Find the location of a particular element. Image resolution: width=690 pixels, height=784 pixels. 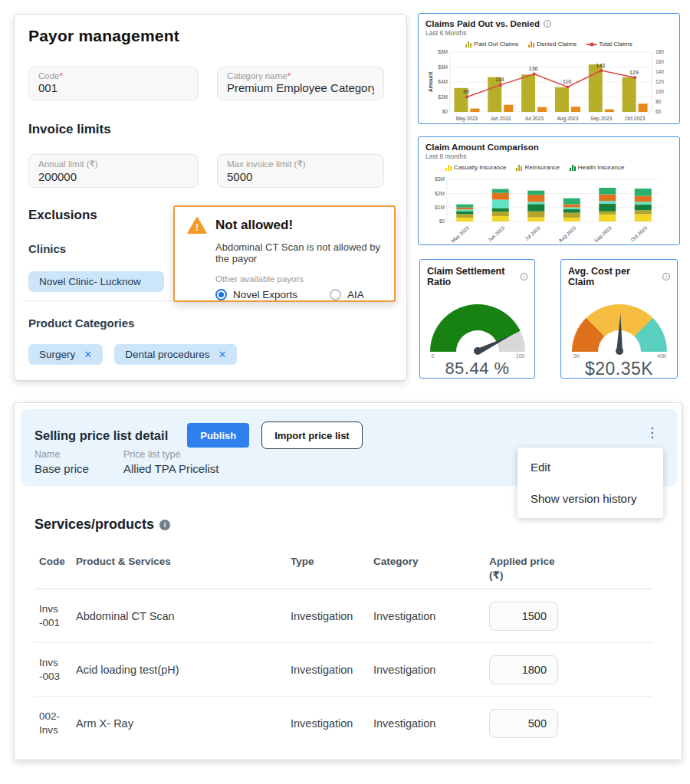

gauge-needle is located at coordinates (619, 333).